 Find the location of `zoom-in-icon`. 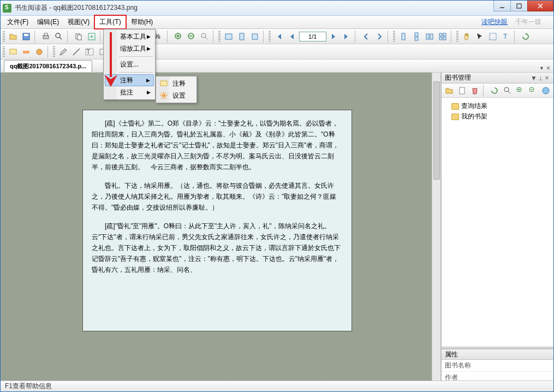

zoom-in-icon is located at coordinates (178, 37).